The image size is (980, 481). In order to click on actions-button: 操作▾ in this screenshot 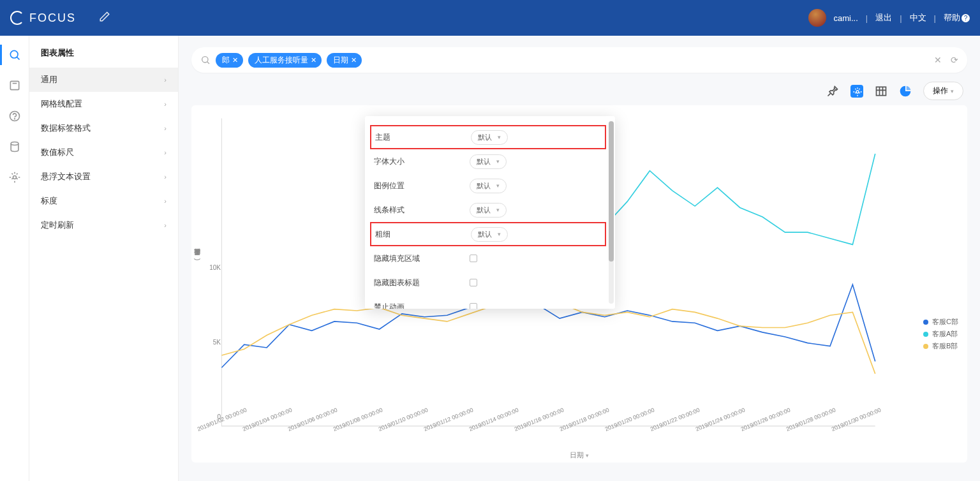, I will do `click(943, 91)`.